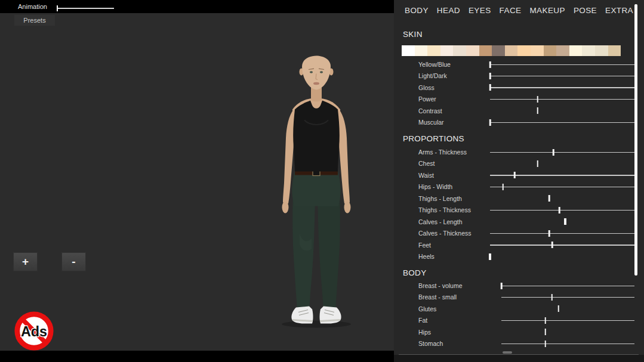 The width and height of the screenshot is (644, 362). Describe the element at coordinates (562, 222) in the screenshot. I see `slider-calves-length` at that location.